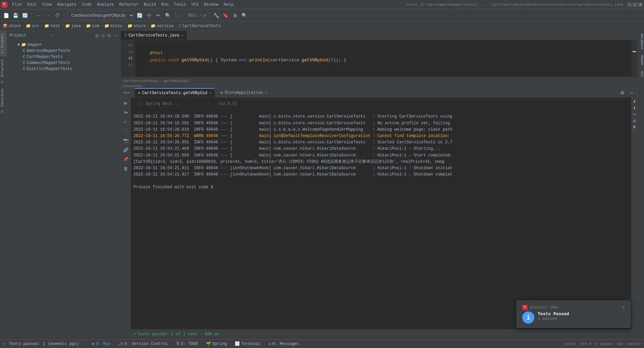 This screenshot has width=644, height=348. What do you see at coordinates (635, 127) in the screenshot?
I see `run-trash2-button: 🗑` at bounding box center [635, 127].